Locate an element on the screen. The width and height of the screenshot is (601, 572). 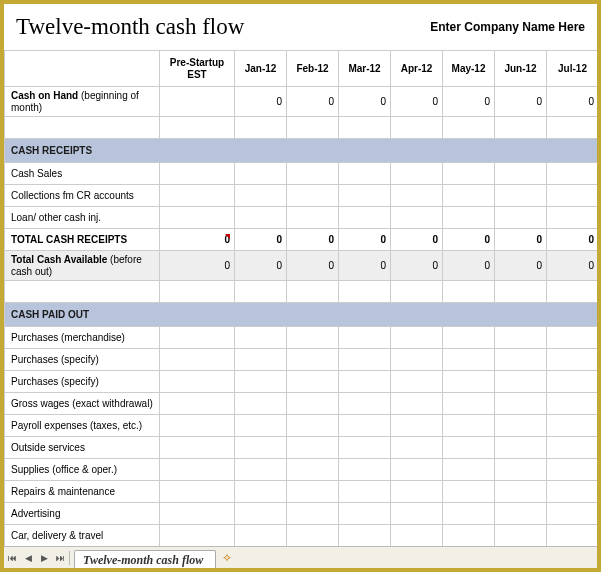
company-name-field: Enter Company Name Here is located at coordinates (508, 27).